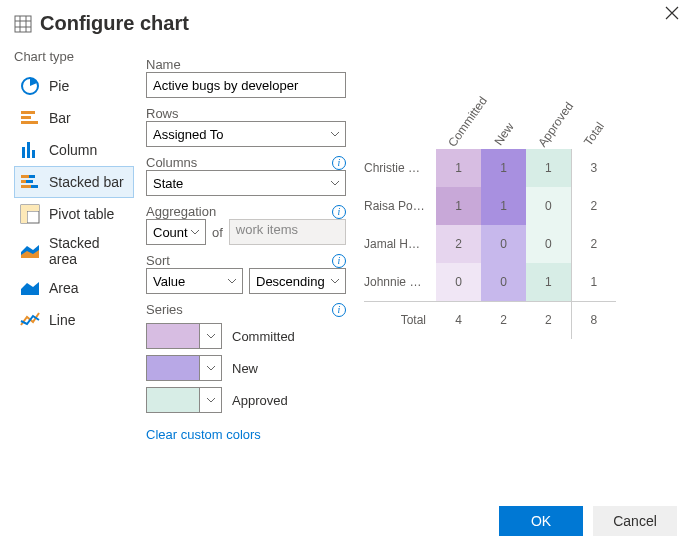 The image size is (691, 548). Describe the element at coordinates (246, 183) in the screenshot. I see `columns-select` at that location.